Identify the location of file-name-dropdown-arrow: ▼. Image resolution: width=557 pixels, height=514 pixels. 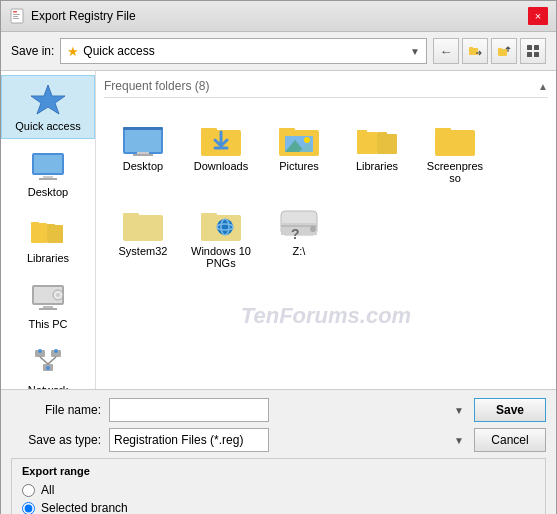
(459, 410).